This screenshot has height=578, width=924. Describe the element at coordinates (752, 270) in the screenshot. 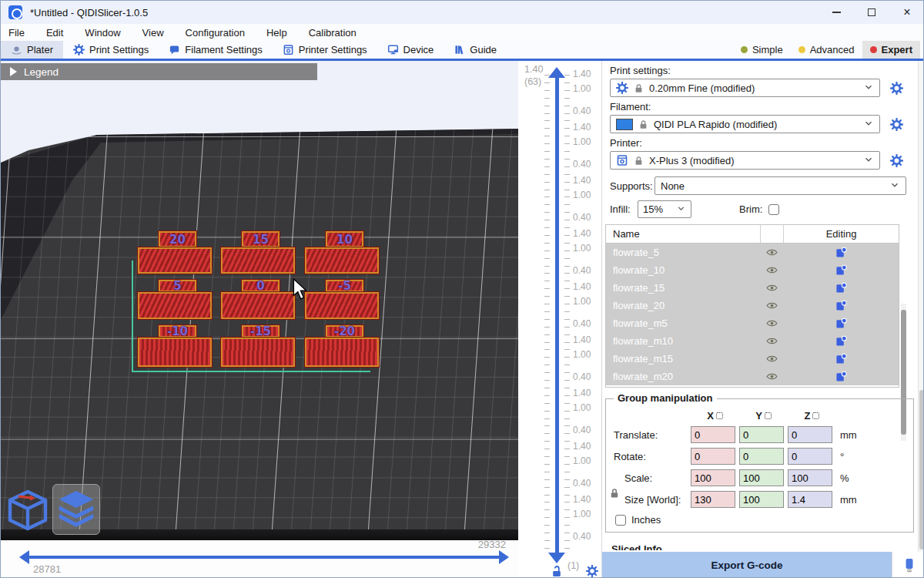

I see `table-row-flowrate-10: flowrate_10` at that location.